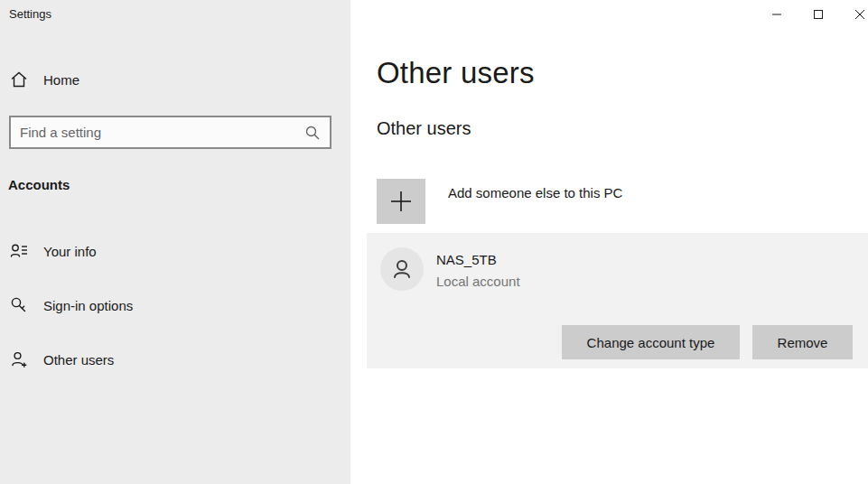 This screenshot has height=484, width=868. Describe the element at coordinates (175, 251) in the screenshot. I see `sidebar-item-your-info: Your info` at that location.